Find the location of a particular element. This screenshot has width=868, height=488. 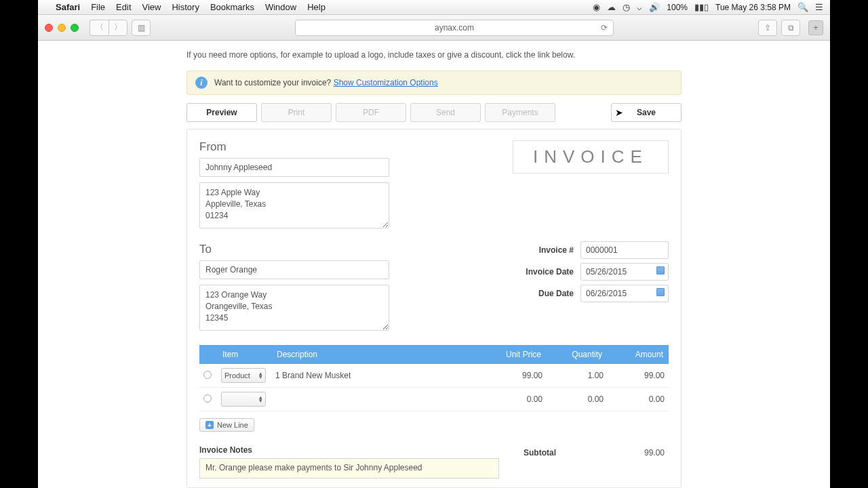

save-button: Save is located at coordinates (646, 113).